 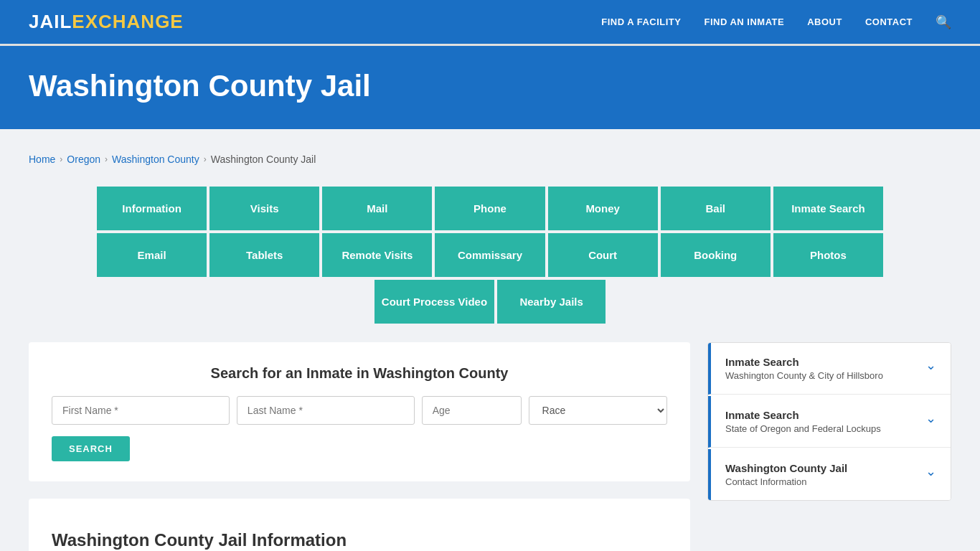 I want to click on search-inputs: Race White Black Hispanic Asian Other, so click(x=359, y=410).